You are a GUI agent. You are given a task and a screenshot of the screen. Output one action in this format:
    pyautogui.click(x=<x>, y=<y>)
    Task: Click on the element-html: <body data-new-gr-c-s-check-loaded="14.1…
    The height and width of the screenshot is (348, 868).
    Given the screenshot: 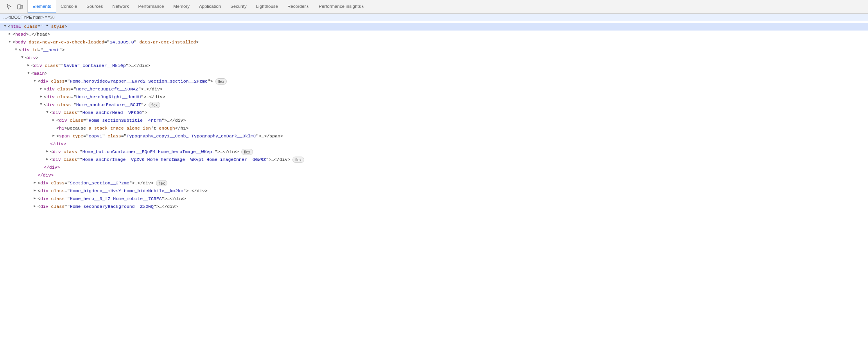 What is the action you would take?
    pyautogui.click(x=106, y=42)
    